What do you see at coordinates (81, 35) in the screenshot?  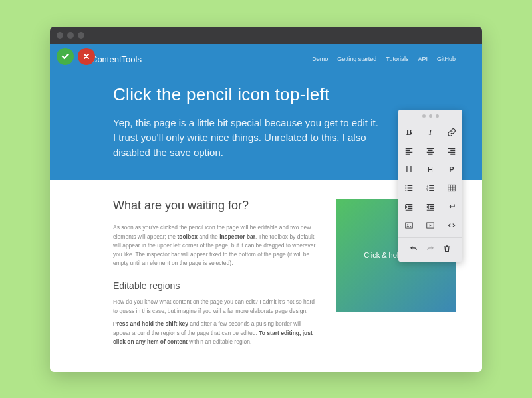 I see `traffic-zoom-icon` at bounding box center [81, 35].